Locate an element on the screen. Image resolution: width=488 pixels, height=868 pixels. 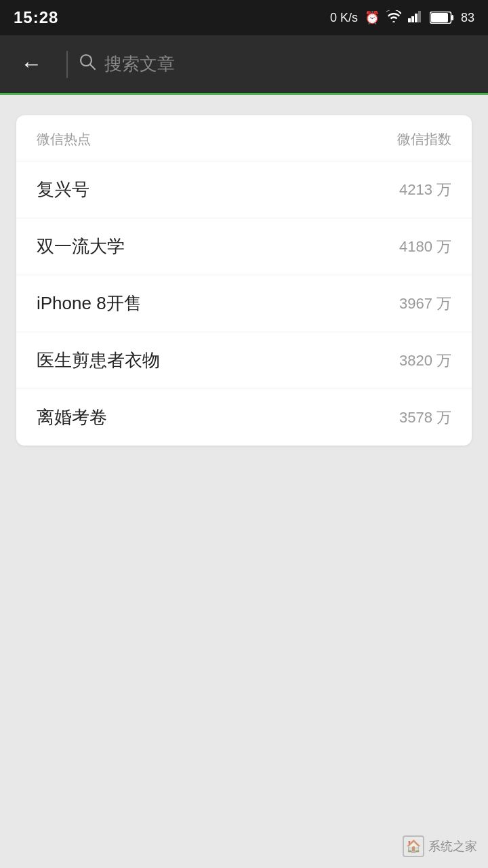
status-time: 15:28 is located at coordinates (36, 18).